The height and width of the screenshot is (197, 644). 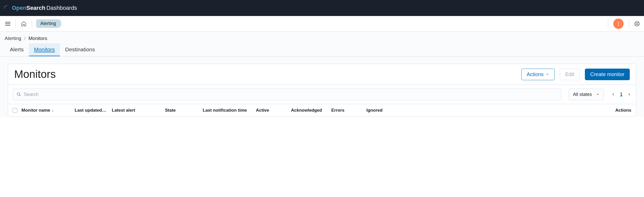 What do you see at coordinates (19, 94) in the screenshot?
I see `search-icon` at bounding box center [19, 94].